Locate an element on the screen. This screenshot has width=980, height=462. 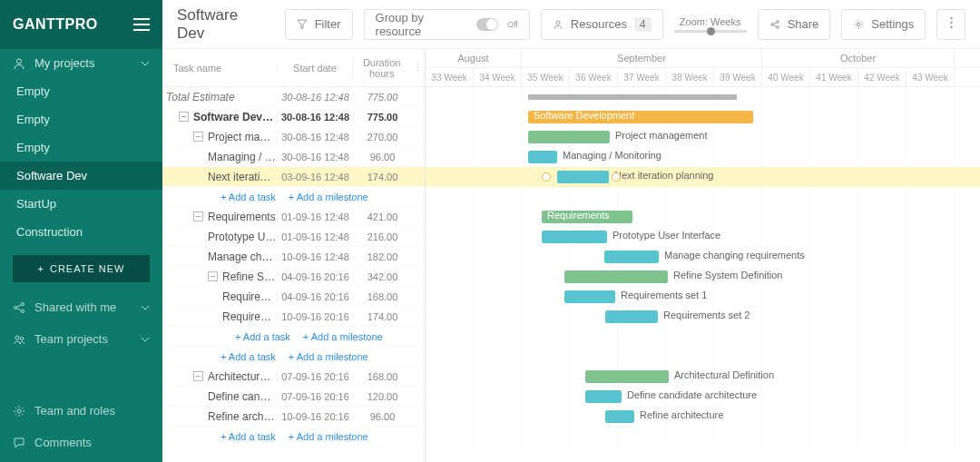
task-name: Refine System Definition is located at coordinates (250, 277).